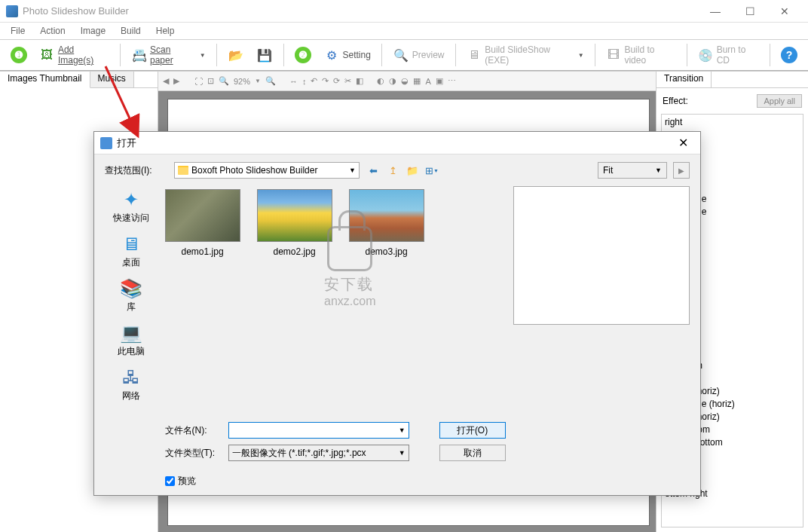  I want to click on next-icon: ▶, so click(176, 81).